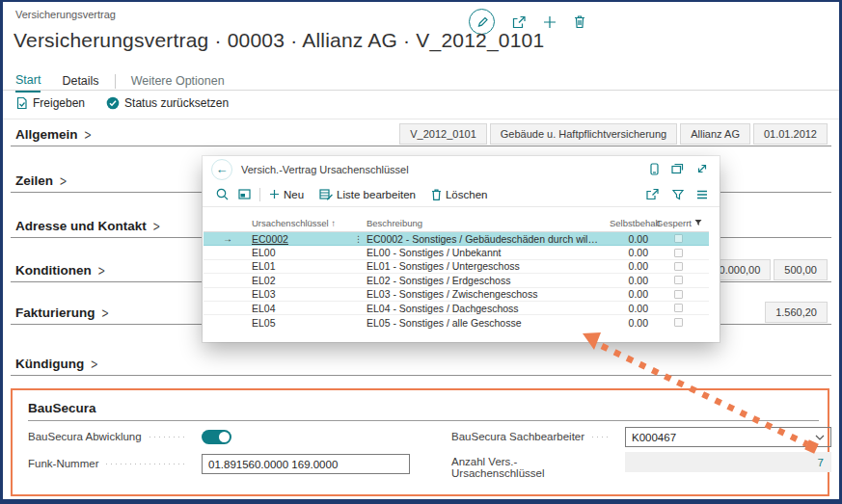 The height and width of the screenshot is (504, 842). Describe the element at coordinates (301, 308) in the screenshot. I see `row-key-link: EL04` at that location.